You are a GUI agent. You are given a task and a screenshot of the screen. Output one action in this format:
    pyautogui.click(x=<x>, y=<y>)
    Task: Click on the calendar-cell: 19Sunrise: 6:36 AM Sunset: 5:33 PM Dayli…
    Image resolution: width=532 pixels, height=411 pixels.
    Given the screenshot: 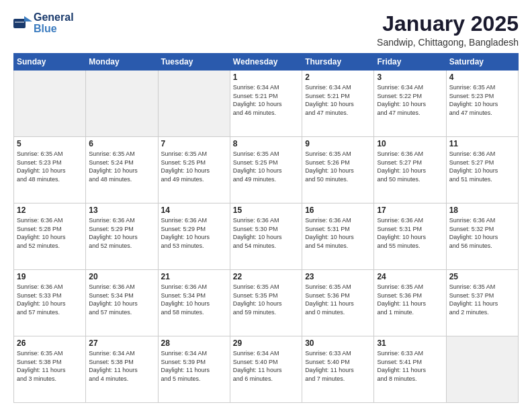 What is the action you would take?
    pyautogui.click(x=50, y=304)
    